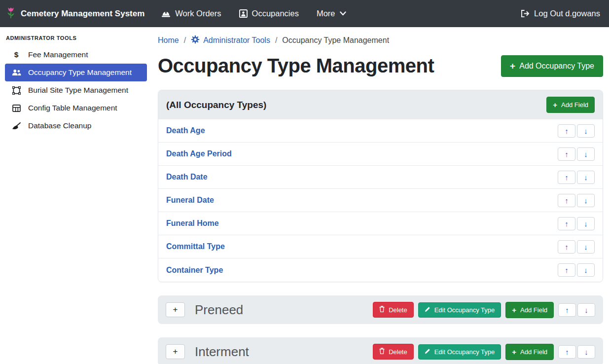 This screenshot has height=364, width=609. Describe the element at coordinates (194, 270) in the screenshot. I see `field-link-container-type: Container Type` at that location.